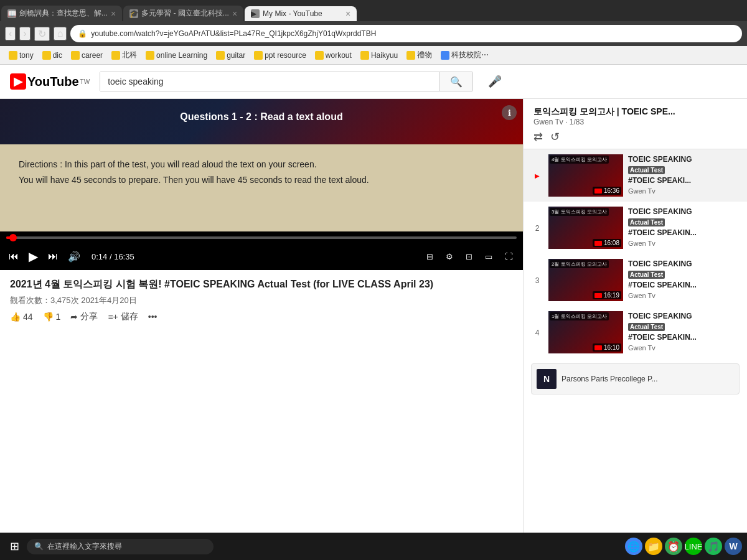 This screenshot has width=747, height=560. I want to click on bookmark-icon-online-learning, so click(150, 55).